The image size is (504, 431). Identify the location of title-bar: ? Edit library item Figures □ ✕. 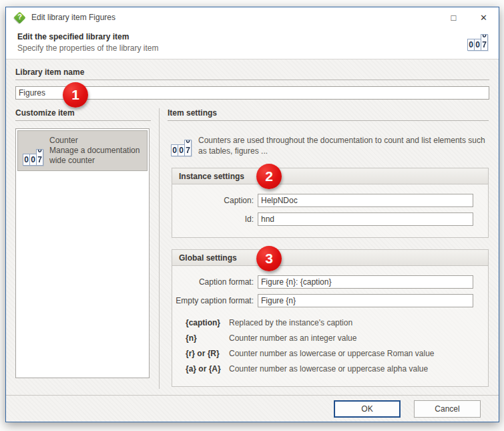
(252, 17).